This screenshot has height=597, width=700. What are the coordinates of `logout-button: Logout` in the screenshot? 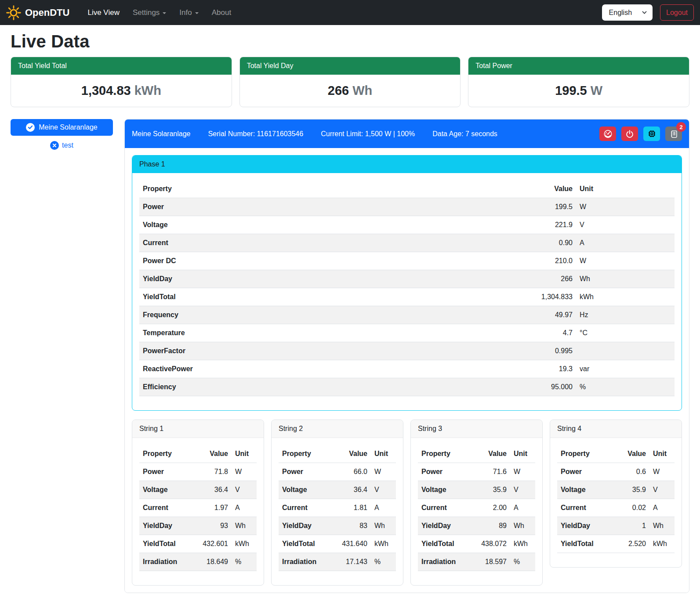 It's located at (677, 12).